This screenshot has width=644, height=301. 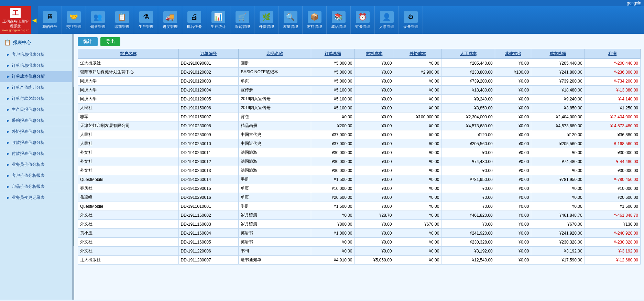 What do you see at coordinates (36, 66) in the screenshot?
I see `sidebar-item-1: ▶ 订单信息报表分析` at bounding box center [36, 66].